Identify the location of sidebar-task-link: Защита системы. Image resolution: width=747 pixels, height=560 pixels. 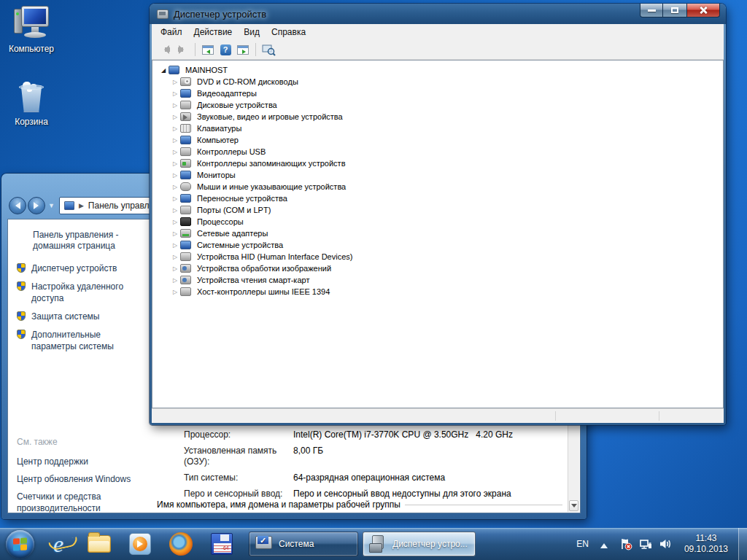
(82, 316).